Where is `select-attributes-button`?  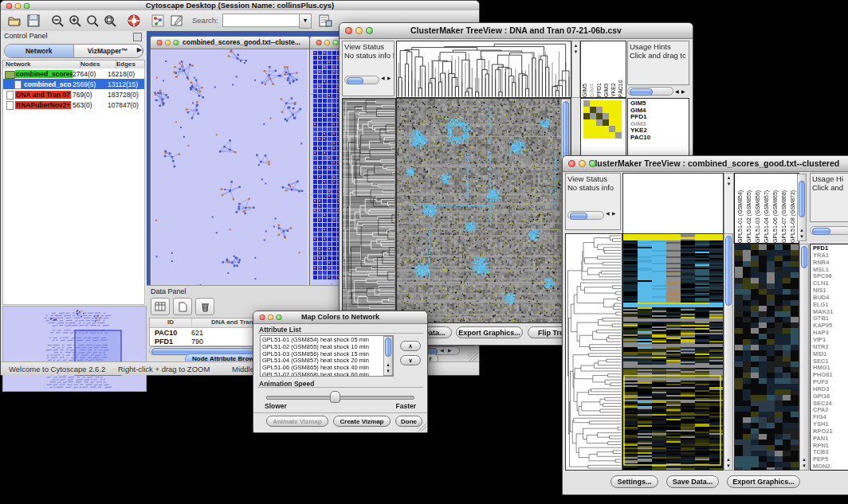 select-attributes-button is located at coordinates (160, 307).